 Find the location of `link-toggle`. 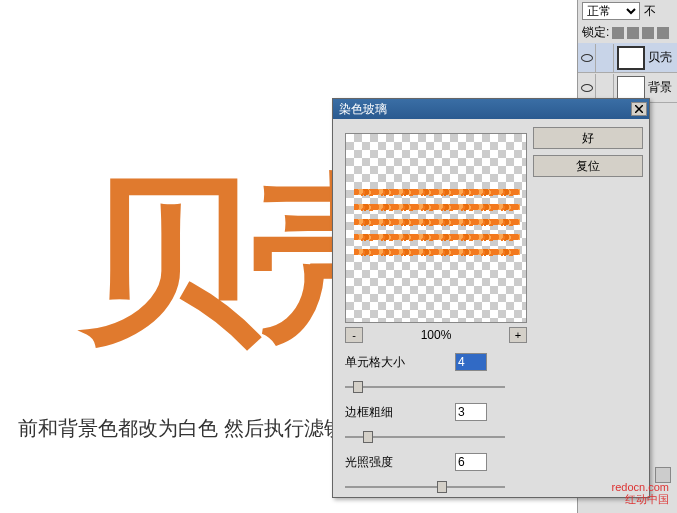

link-toggle is located at coordinates (605, 58).